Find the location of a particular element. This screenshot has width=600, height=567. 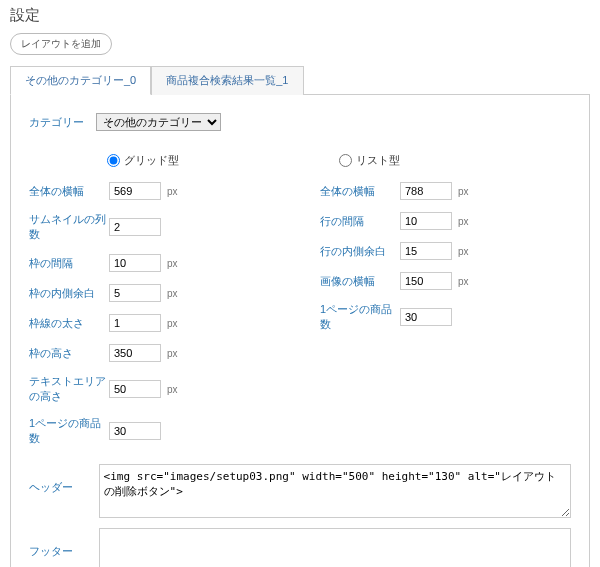

list-unit-2: px is located at coordinates (464, 252).